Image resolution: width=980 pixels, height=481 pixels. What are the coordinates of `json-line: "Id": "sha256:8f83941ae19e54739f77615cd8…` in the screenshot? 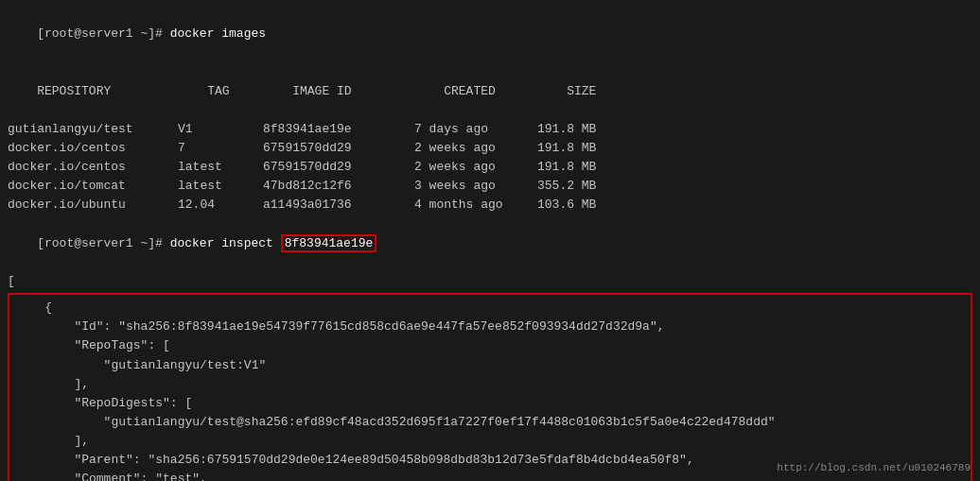 It's located at (490, 327).